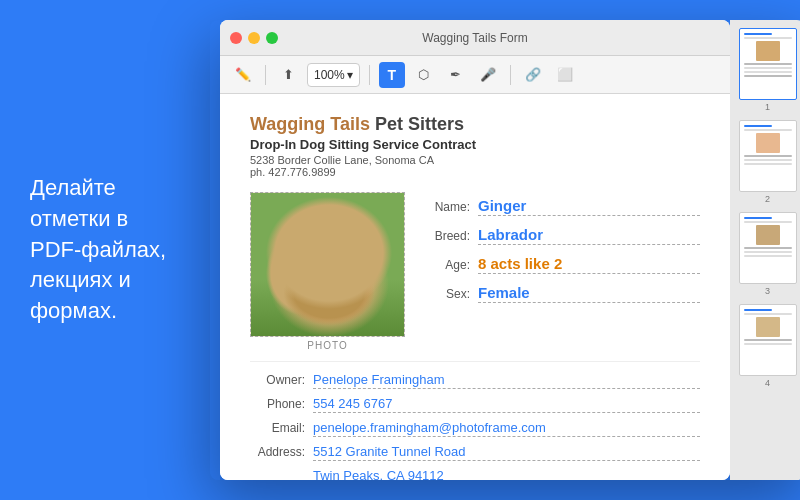  I want to click on intro-label: Делайте отметки в PDF-файлах, лекциях и …, so click(98, 249).